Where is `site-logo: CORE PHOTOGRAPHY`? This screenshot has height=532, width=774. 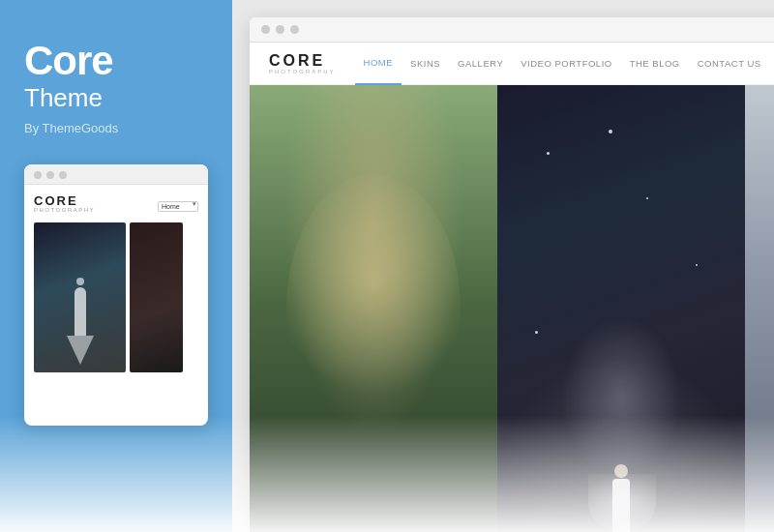
site-logo: CORE PHOTOGRAPHY is located at coordinates (302, 64).